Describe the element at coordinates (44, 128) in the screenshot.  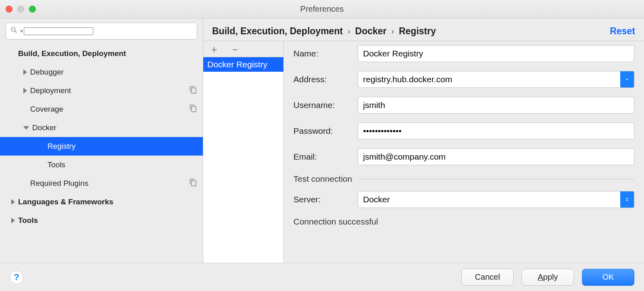
I see `tree-label: Docker` at that location.